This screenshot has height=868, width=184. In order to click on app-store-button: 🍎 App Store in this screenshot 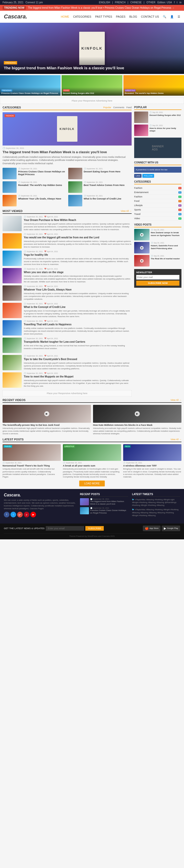, I will do `click(152, 528)`.